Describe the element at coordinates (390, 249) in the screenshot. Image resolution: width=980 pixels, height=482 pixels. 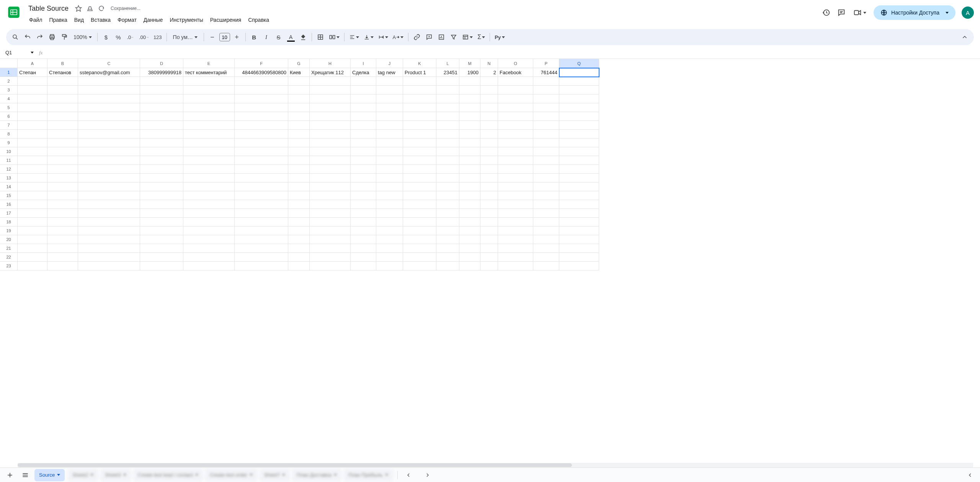
I see `cell-J21` at that location.